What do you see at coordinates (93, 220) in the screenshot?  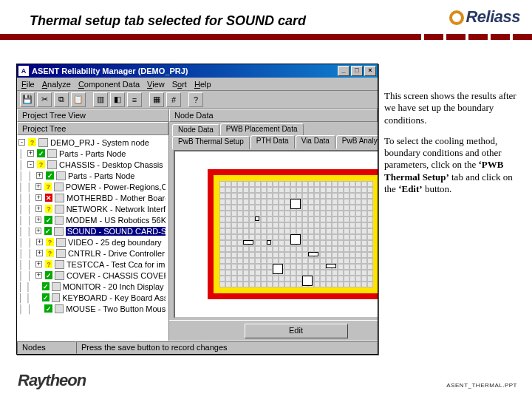 I see `tree-row: ││+✓MODEM - US Robotics 56K I` at bounding box center [93, 220].